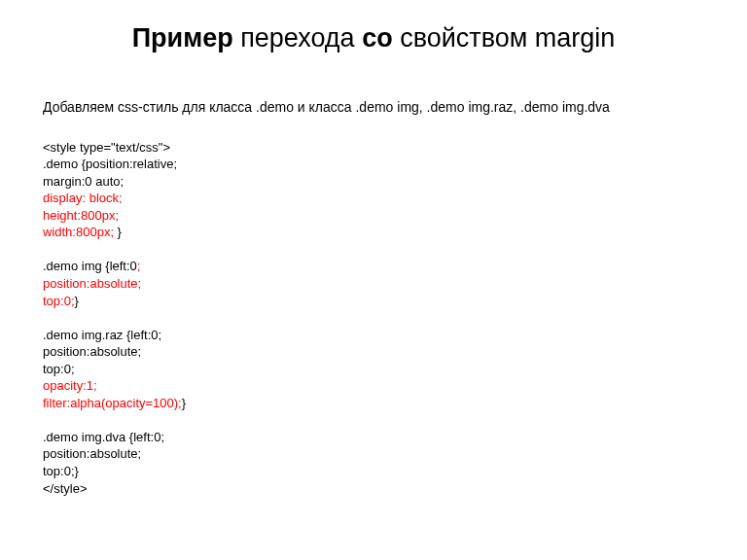  What do you see at coordinates (107, 148) in the screenshot?
I see `code-line: <style type="text/css">` at bounding box center [107, 148].